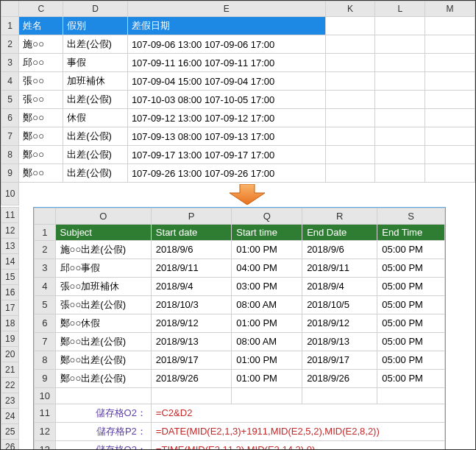  What do you see at coordinates (10, 401) in the screenshot?
I see `rowhead: 23` at bounding box center [10, 401].